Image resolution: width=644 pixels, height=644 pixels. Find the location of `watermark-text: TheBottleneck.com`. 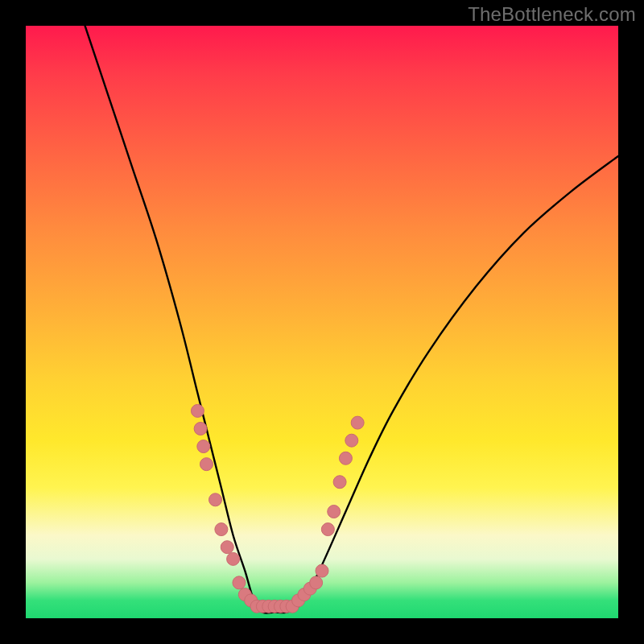

watermark-text: TheBottleneck.com is located at coordinates (552, 14).